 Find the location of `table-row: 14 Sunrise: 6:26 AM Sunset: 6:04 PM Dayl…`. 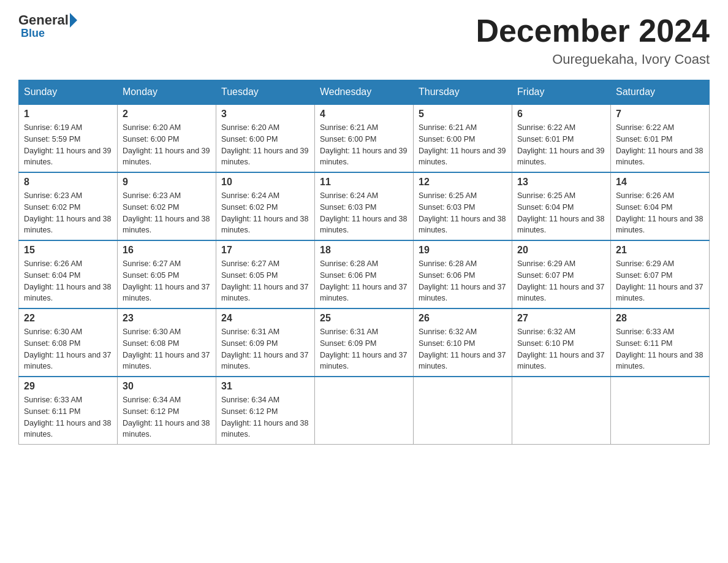

table-row: 14 Sunrise: 6:26 AM Sunset: 6:04 PM Dayl… is located at coordinates (661, 206).